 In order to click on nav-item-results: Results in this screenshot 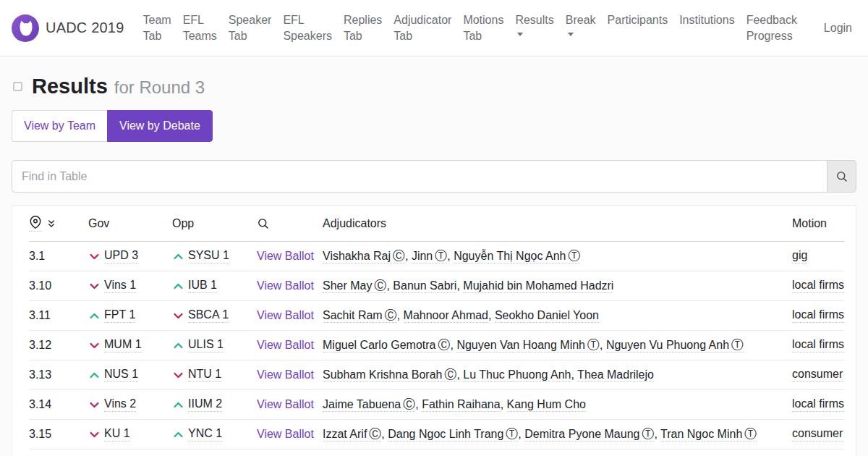, I will do `click(534, 34)`.